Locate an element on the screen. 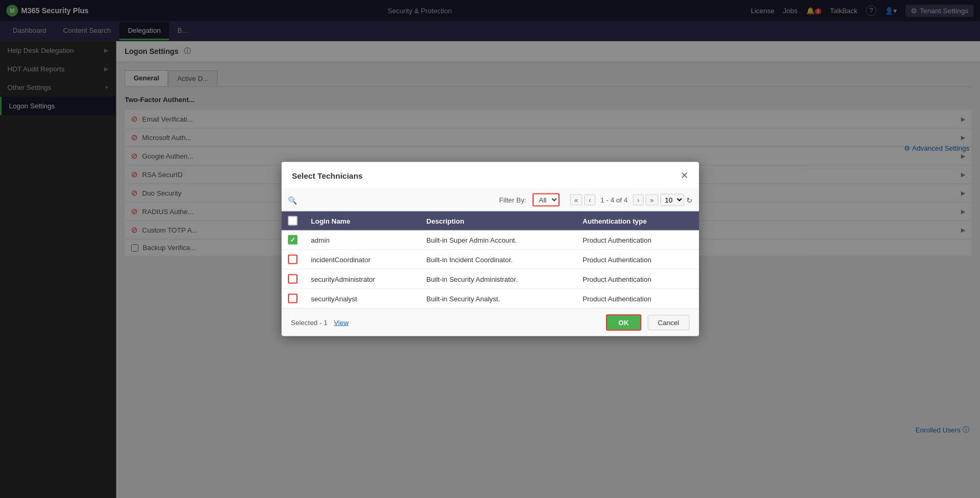 Image resolution: width=980 pixels, height=498 pixels. table-row: incidentCoordinator Built-in Incident Co… is located at coordinates (490, 259).